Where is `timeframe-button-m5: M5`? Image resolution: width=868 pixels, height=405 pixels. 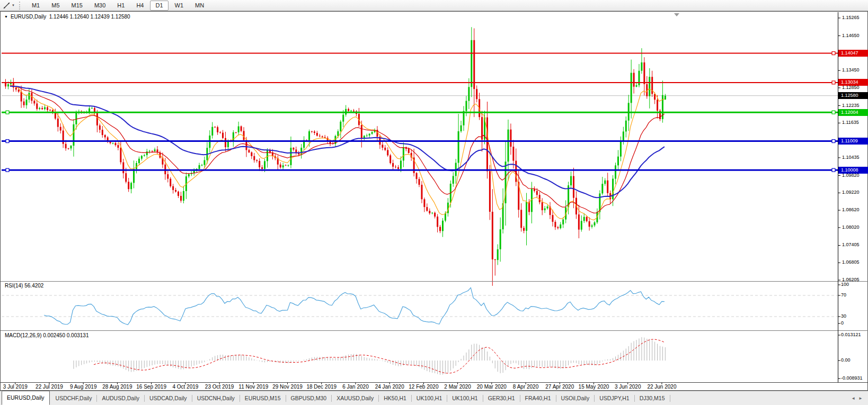 timeframe-button-m5: M5 is located at coordinates (55, 5).